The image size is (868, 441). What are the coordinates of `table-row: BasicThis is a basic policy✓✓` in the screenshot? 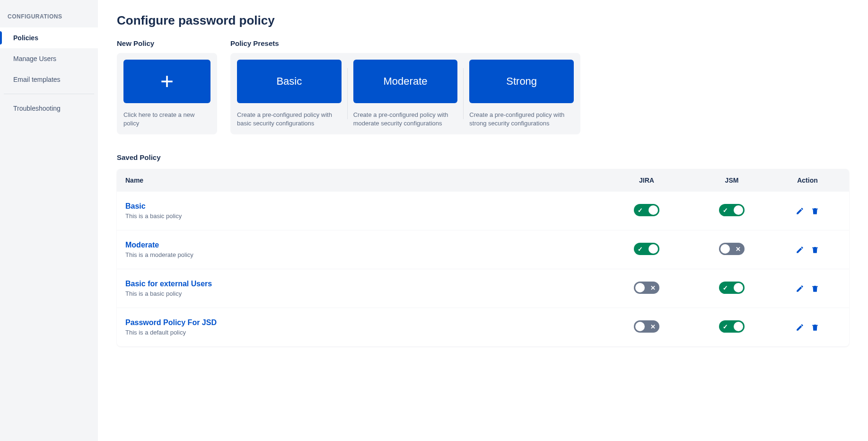 It's located at (483, 211).